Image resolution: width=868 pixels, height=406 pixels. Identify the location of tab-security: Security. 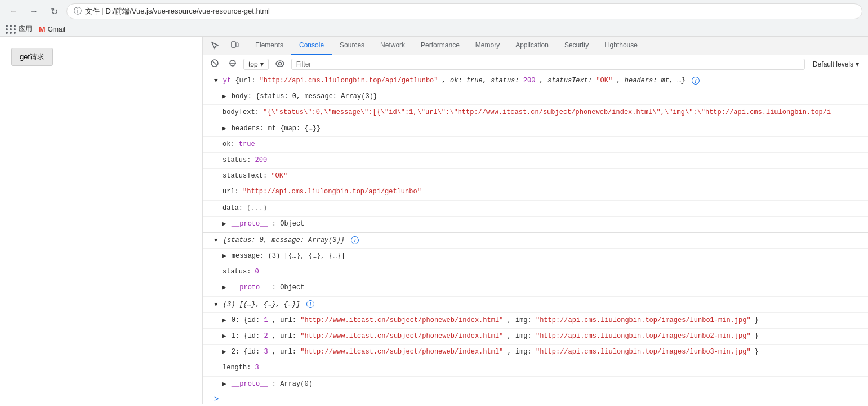
(577, 46).